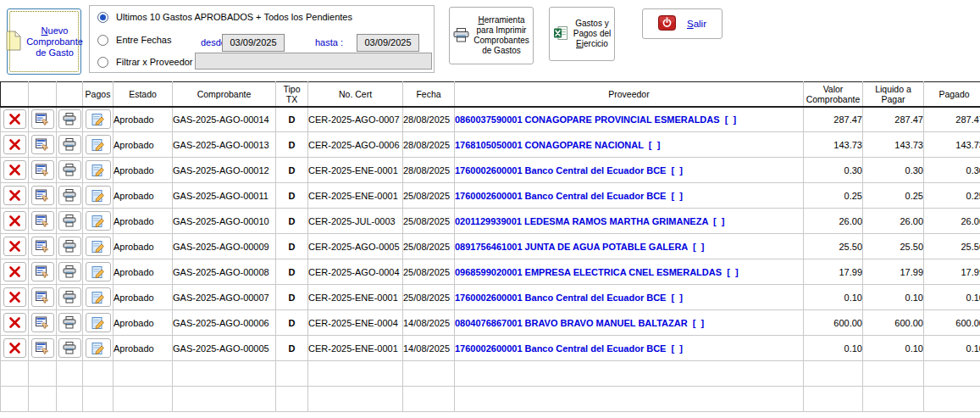 The height and width of the screenshot is (418, 980). What do you see at coordinates (356, 247) in the screenshot?
I see `no-cert-cell: CER-2025-AGO-0005` at bounding box center [356, 247].